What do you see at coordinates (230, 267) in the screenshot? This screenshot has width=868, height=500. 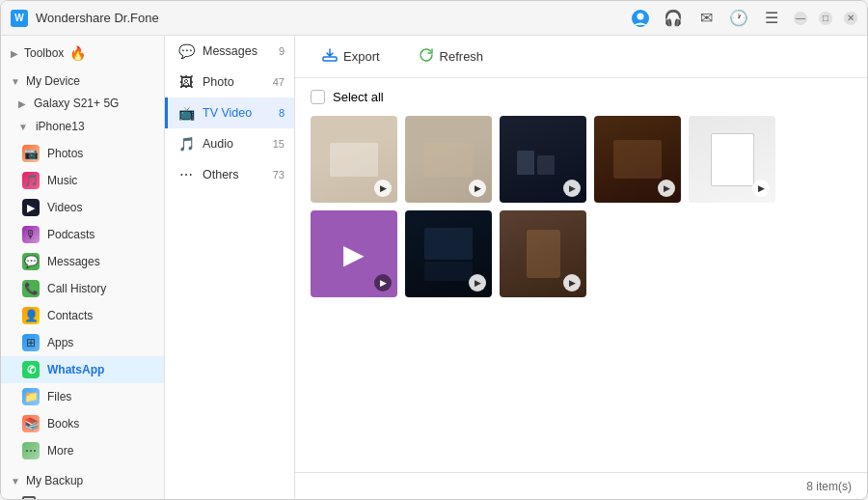 I see `sub-sidebar: 💬 Messages 9 🖼 Photo 47 📺 TV Video 8 🎵 A…` at bounding box center [230, 267].